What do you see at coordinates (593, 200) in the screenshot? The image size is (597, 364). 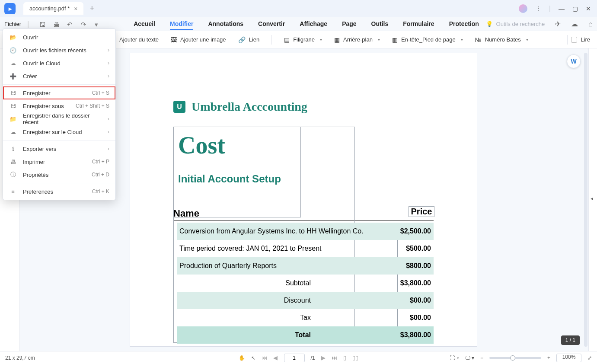 I see `right-panel-collapsed: ◂` at bounding box center [593, 200].